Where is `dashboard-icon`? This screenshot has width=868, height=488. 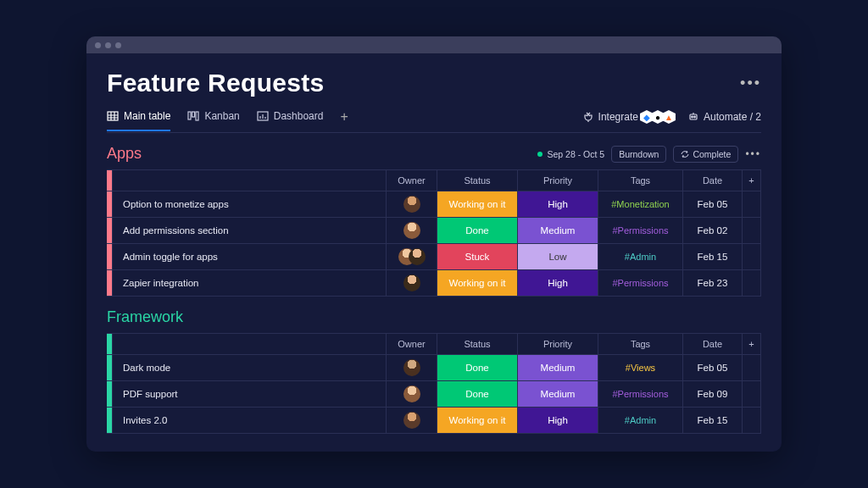
dashboard-icon is located at coordinates (263, 116).